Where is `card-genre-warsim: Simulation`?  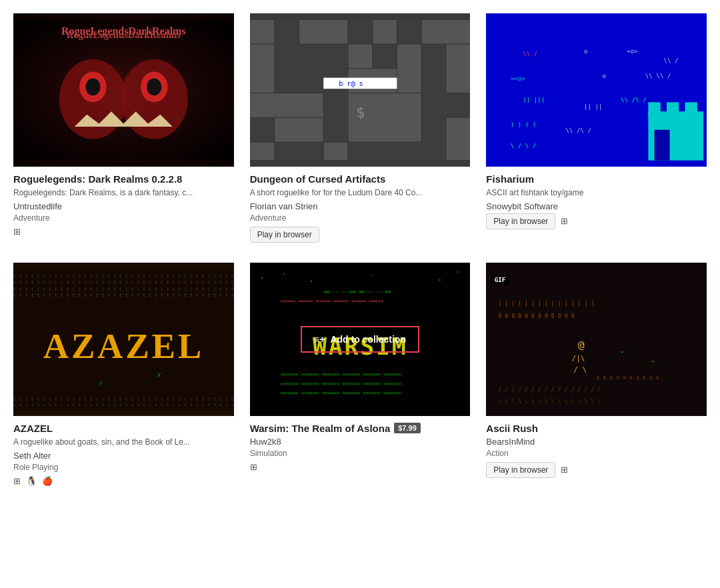 card-genre-warsim: Simulation is located at coordinates (360, 453).